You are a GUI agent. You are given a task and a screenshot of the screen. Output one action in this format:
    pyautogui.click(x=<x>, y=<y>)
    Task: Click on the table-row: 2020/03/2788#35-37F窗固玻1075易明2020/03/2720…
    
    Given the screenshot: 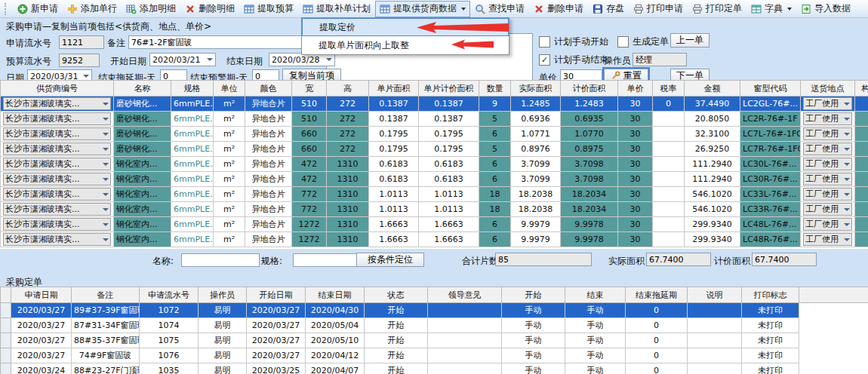 What is the action you would take?
    pyautogui.click(x=435, y=341)
    